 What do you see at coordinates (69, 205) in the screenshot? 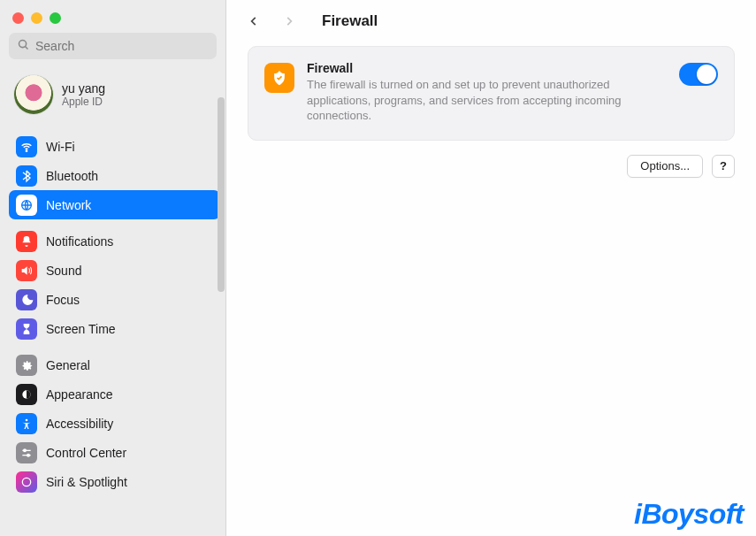
I see `sidebar-item-label: Network` at bounding box center [69, 205].